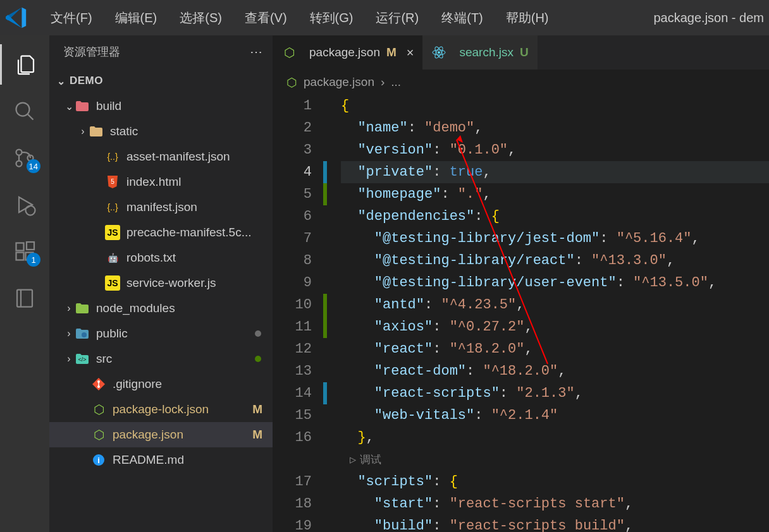 The height and width of the screenshot is (532, 769). What do you see at coordinates (292, 393) in the screenshot?
I see `line-number: 14` at bounding box center [292, 393].